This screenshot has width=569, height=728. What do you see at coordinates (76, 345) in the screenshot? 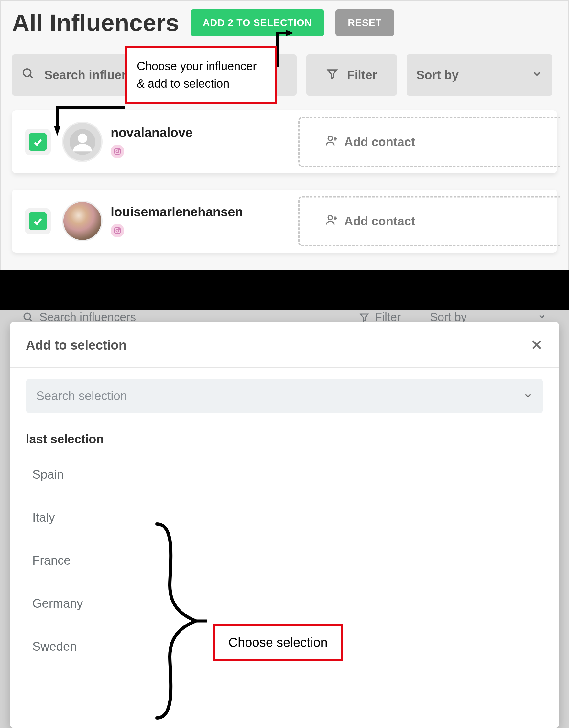
I see `modal-title: Add to selection` at bounding box center [76, 345].